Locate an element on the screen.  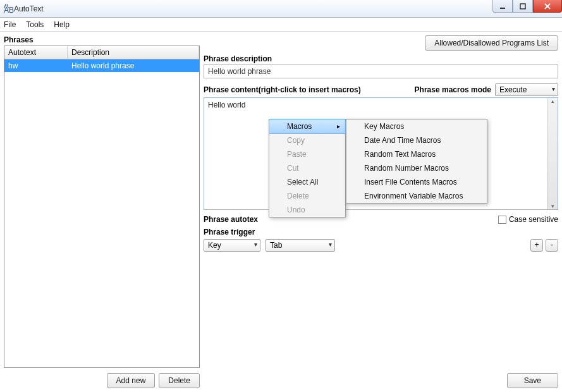
cell-autotext: hw is located at coordinates (36, 66).